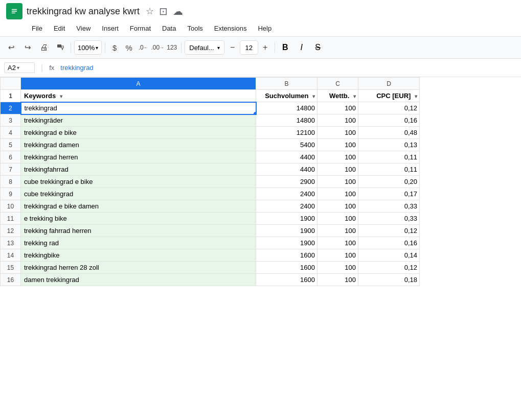 The width and height of the screenshot is (521, 420). I want to click on col-header-a: A, so click(139, 84).